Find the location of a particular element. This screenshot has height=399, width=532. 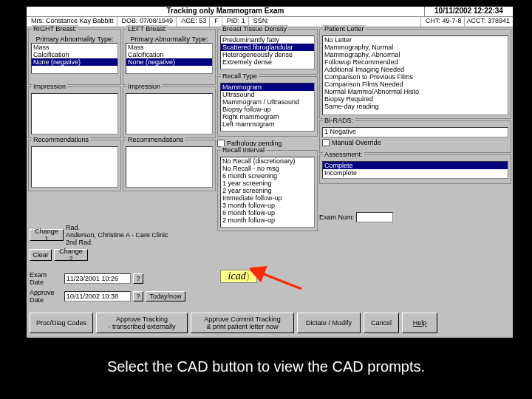

list-item: Mammogram / Ultrasound is located at coordinates (267, 102).